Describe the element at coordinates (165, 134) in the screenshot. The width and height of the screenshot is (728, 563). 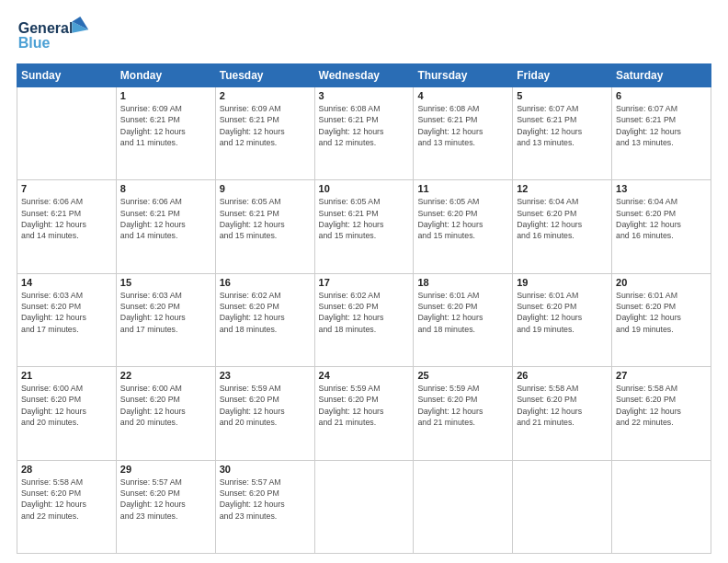
I see `day-cell: 1Sunrise: 6:09 AMSunset: 6:21 PMDaylight…` at that location.